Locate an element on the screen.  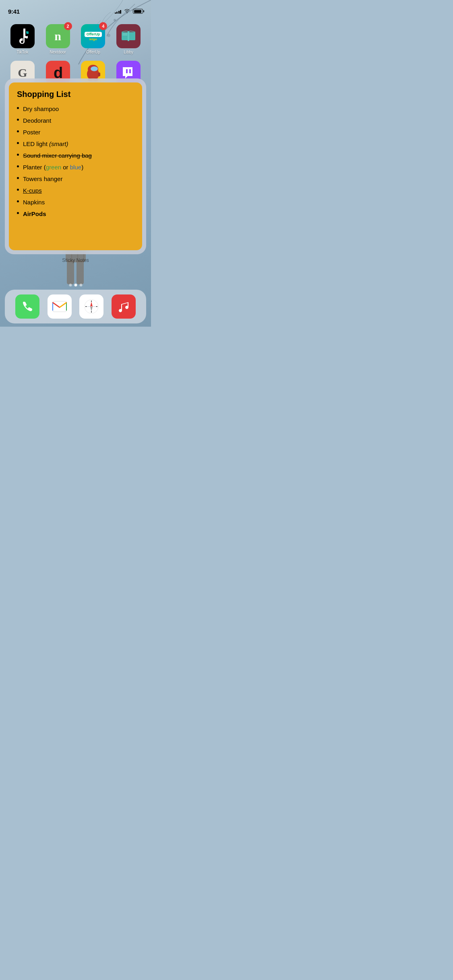
dock-app-music is located at coordinates (124, 307).